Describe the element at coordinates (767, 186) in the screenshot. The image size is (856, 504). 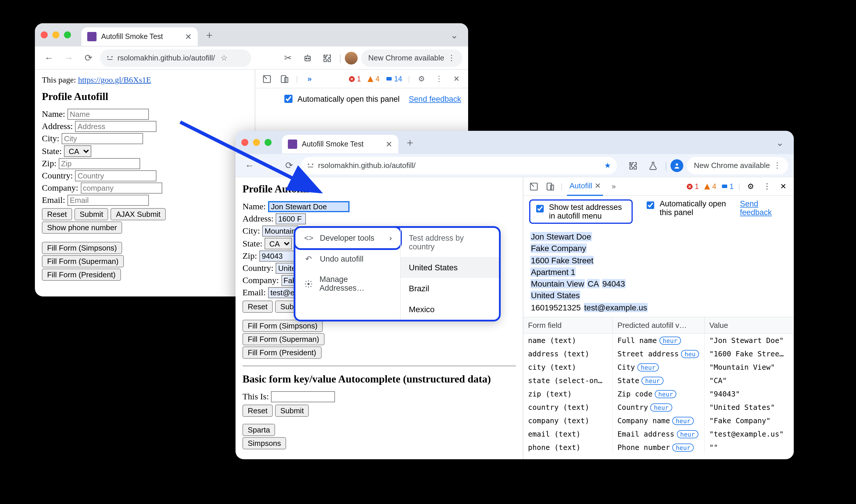
I see `more-menu-icon: ⋮` at that location.